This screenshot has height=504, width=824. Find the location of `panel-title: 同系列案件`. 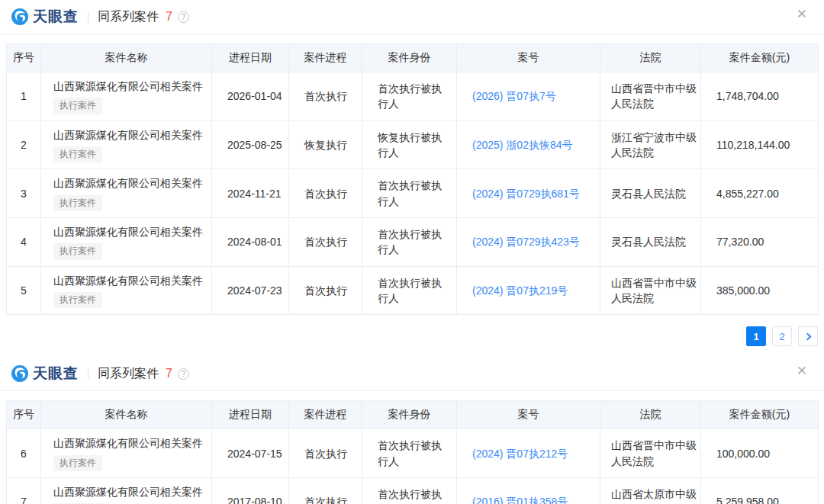

panel-title: 同系列案件 is located at coordinates (128, 374).